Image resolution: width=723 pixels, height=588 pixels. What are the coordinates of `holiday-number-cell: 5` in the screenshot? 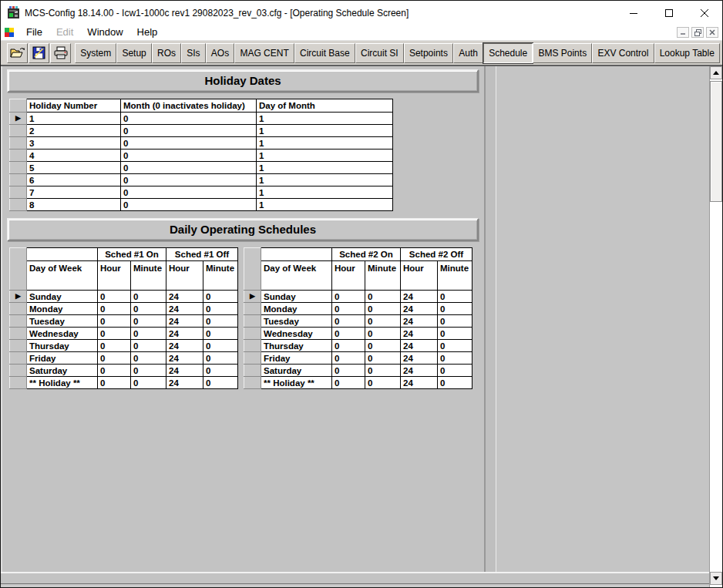 It's located at (74, 168).